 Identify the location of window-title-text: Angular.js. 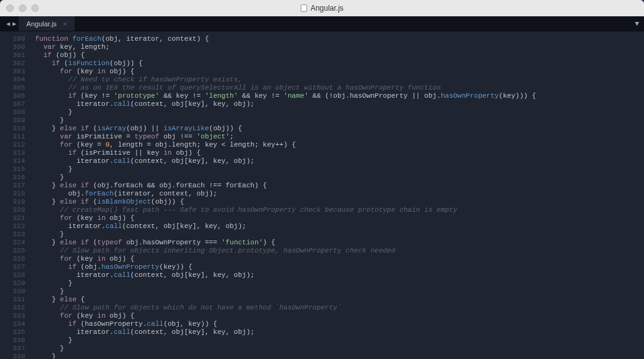
(327, 8).